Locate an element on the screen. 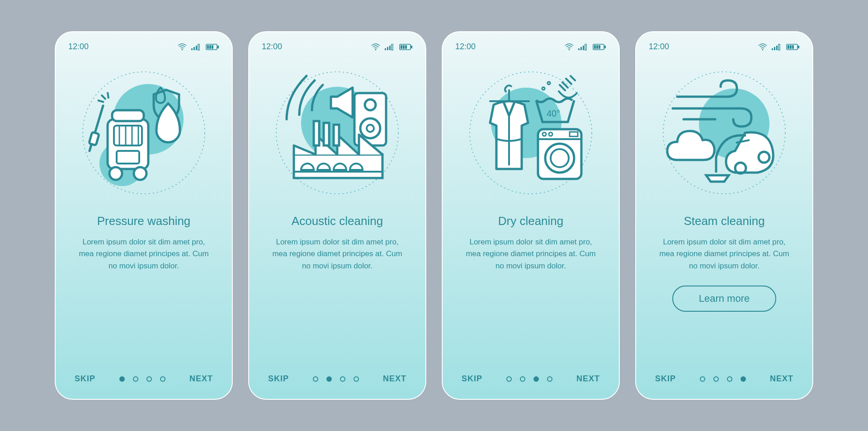 The height and width of the screenshot is (431, 868). pressure-washing-icon is located at coordinates (144, 133).